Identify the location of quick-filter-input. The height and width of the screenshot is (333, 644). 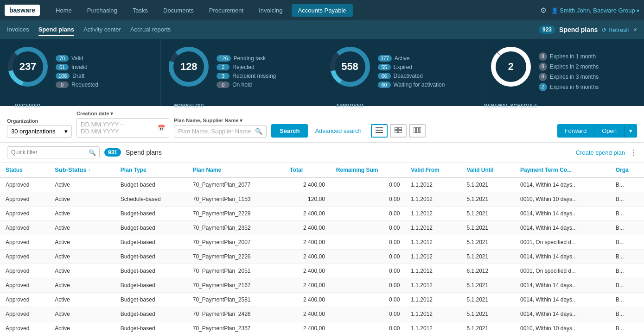
(53, 152).